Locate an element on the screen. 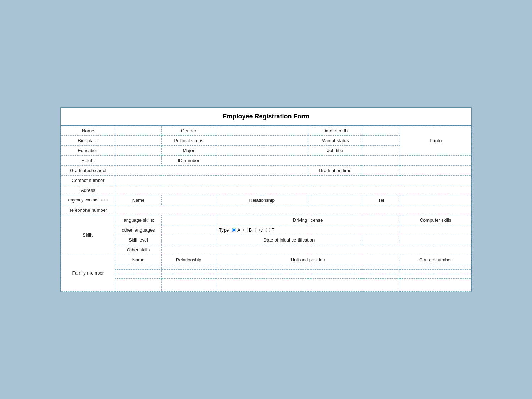 Image resolution: width=532 pixels, height=399 pixels. dob-label: Date of birth is located at coordinates (335, 131).